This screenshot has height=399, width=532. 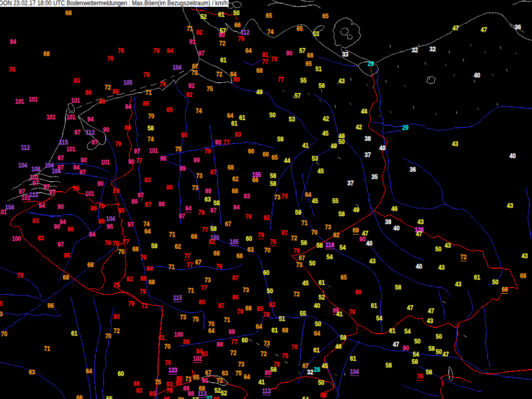 What do you see at coordinates (219, 74) in the screenshot?
I see `svg-text: 72` at bounding box center [219, 74].